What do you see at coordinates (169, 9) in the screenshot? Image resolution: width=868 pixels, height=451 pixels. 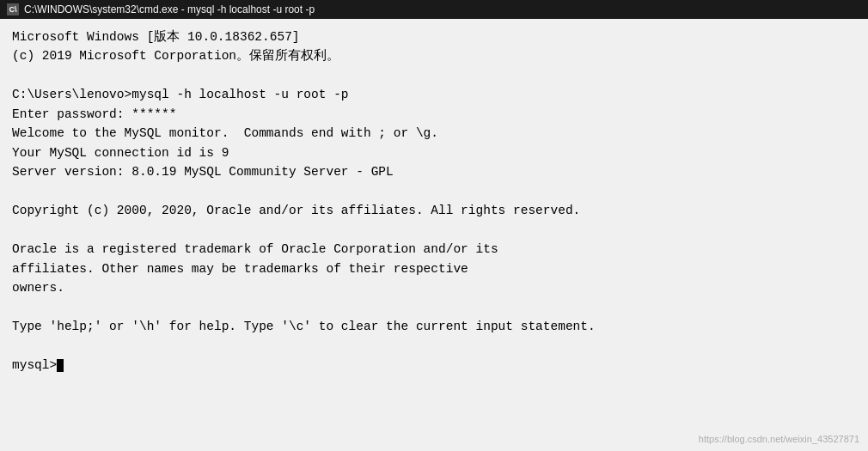 I see `title-bar-text: C:\WINDOWS\system32\cmd.exe - mysql -h l…` at bounding box center [169, 9].